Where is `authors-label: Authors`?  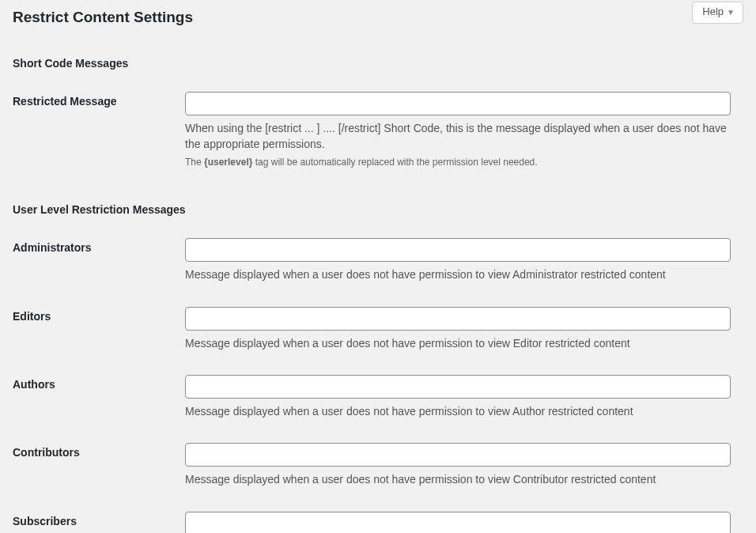 authors-label: Authors is located at coordinates (99, 383).